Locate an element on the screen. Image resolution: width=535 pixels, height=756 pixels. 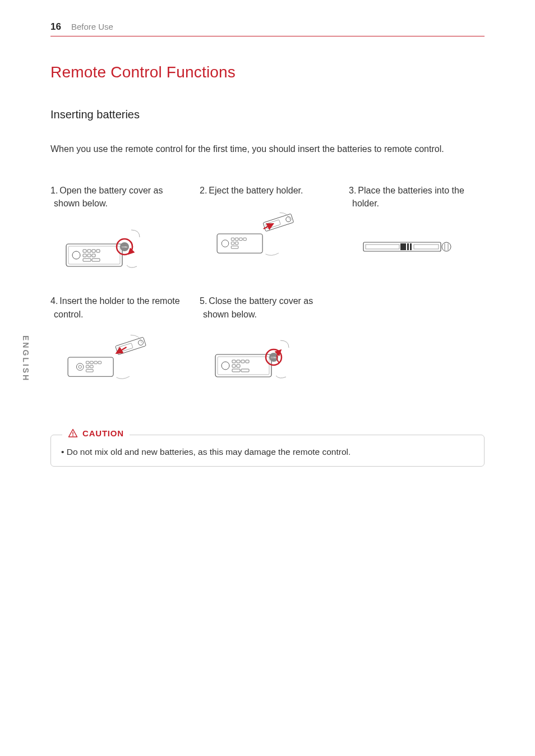
figure-insert-holder is located at coordinates (118, 358).